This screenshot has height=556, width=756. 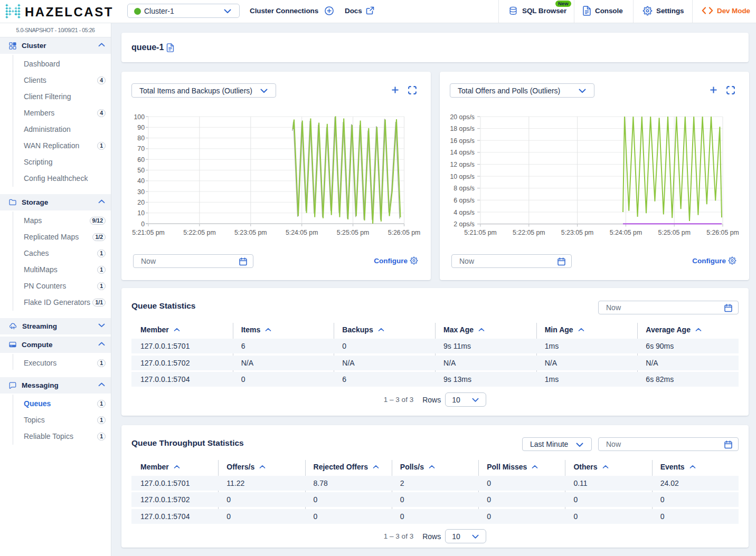 What do you see at coordinates (464, 200) in the screenshot?
I see `svg-text: 6 ops/s` at bounding box center [464, 200].